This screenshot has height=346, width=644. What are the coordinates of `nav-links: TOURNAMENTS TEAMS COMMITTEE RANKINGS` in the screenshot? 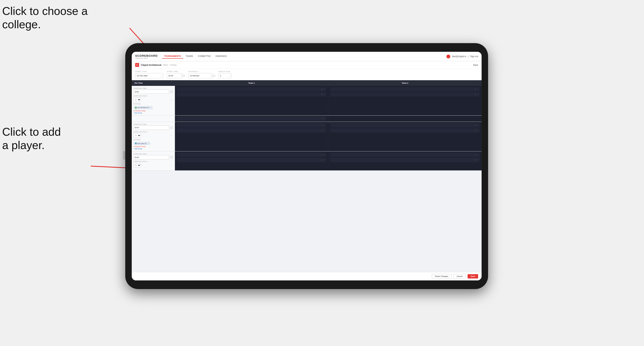 It's located at (304, 56).